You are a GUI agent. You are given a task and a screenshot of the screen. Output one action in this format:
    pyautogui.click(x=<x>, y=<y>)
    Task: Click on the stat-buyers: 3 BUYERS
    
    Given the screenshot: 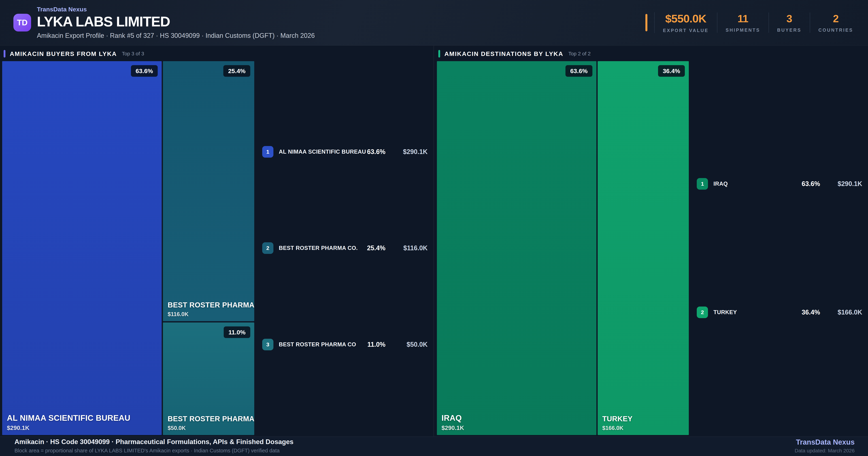 What is the action you would take?
    pyautogui.click(x=789, y=23)
    